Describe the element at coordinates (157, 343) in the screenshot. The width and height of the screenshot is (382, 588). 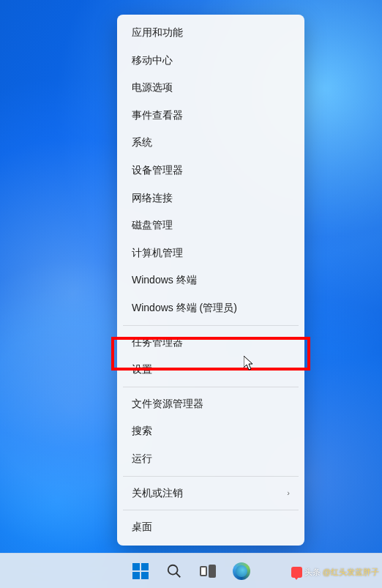
I see `menu-item-label: 任务管理器` at that location.